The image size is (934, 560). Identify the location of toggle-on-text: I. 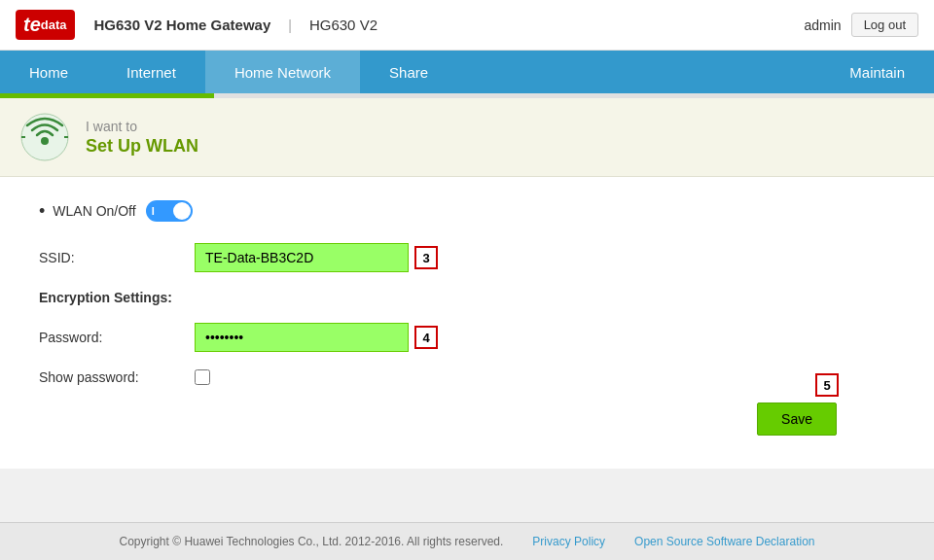
(154, 211).